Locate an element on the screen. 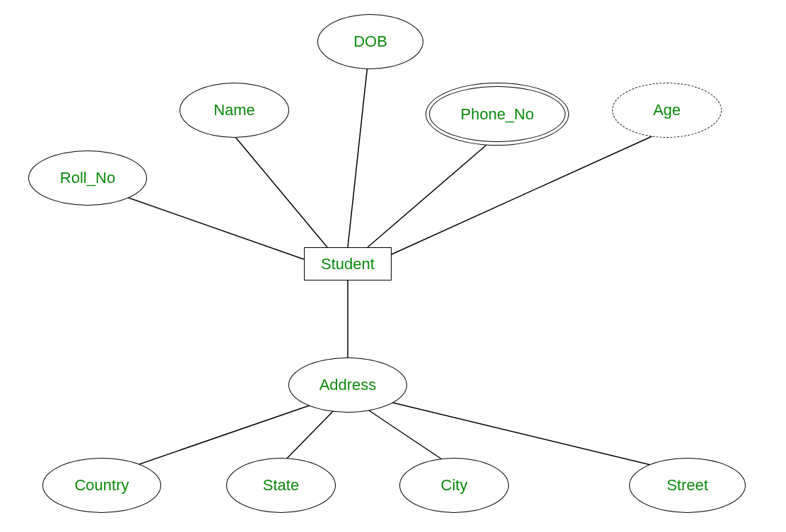  attribute-name-label: Name is located at coordinates (235, 110).